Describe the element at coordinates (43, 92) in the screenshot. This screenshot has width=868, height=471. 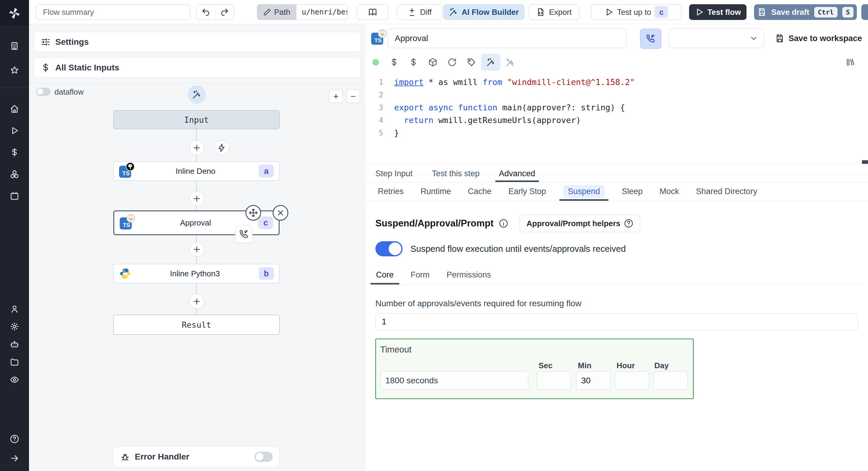
I see `dataflow-toggle` at that location.